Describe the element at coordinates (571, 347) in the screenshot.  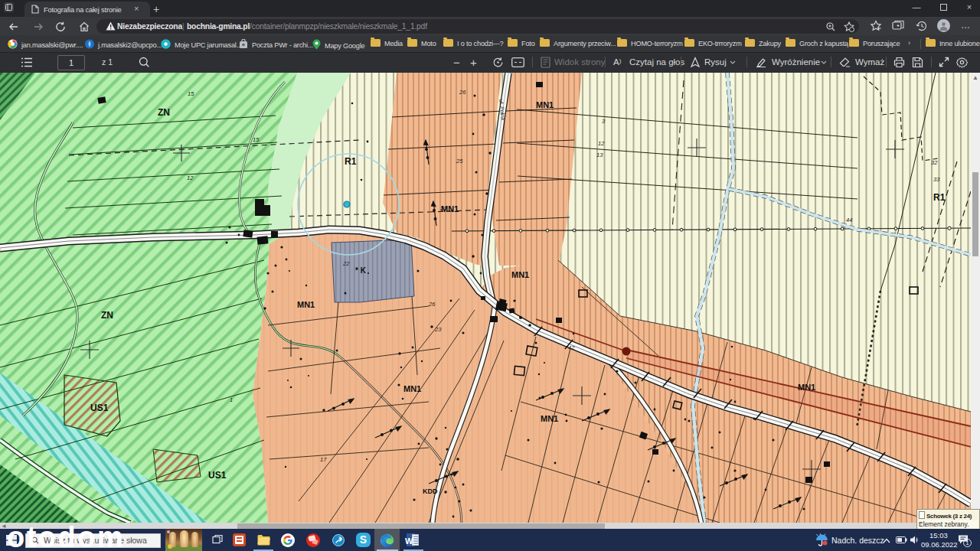
I see `svg-text: 42` at that location.